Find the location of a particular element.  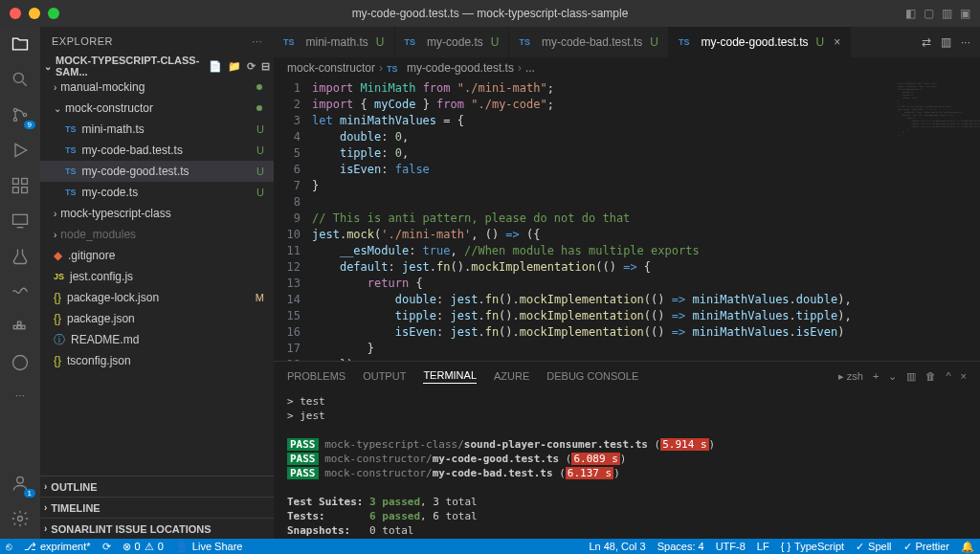

folder-mock-typescript-class: ›mock-typescript-class is located at coordinates (157, 213).